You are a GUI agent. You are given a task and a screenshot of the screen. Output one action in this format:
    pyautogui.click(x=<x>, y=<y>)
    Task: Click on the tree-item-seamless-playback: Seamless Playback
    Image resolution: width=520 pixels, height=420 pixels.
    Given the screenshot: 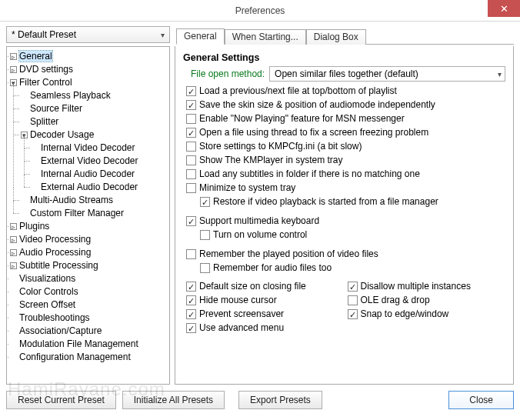 What is the action you would take?
    pyautogui.click(x=71, y=95)
    